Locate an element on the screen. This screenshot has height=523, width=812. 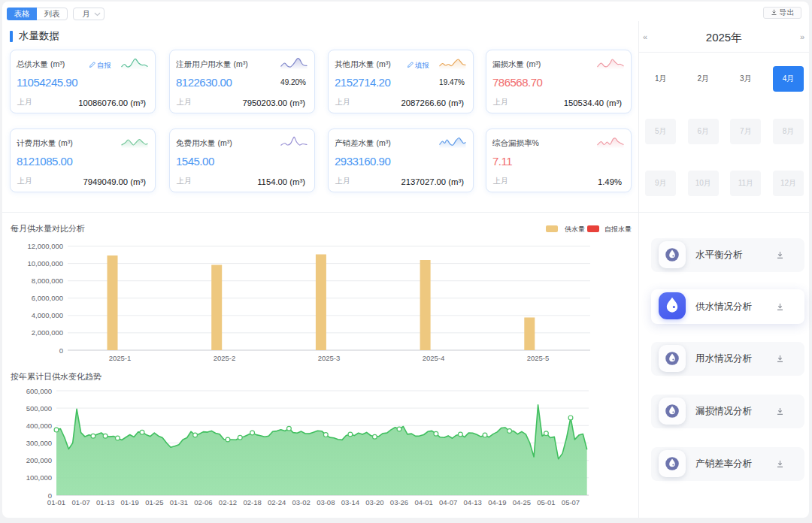
svg-text: 01-07 is located at coordinates (80, 502).